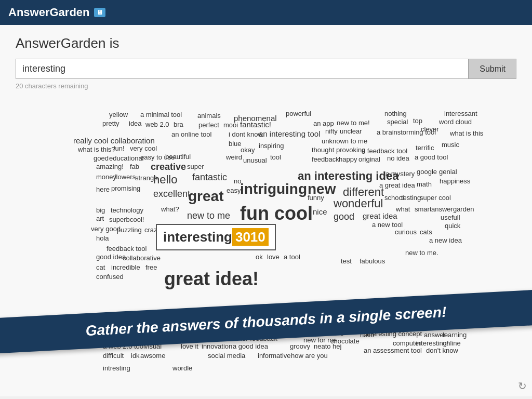 This screenshot has height=399, width=532. What do you see at coordinates (331, 131) in the screenshot?
I see `word-cloud-word: nifty` at bounding box center [331, 131].